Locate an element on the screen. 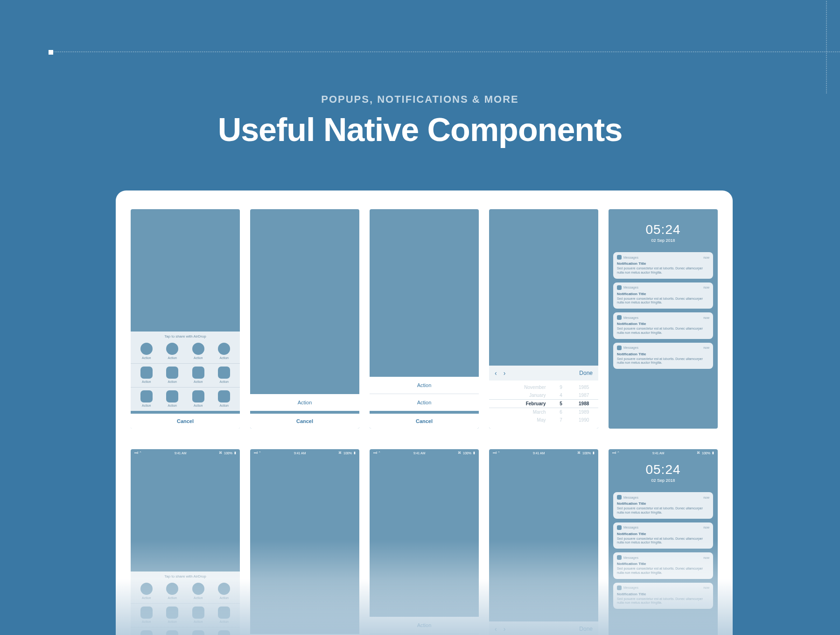 Image resolution: width=840 pixels, height=635 pixels. status-time: 9:41 AM is located at coordinates (181, 453).